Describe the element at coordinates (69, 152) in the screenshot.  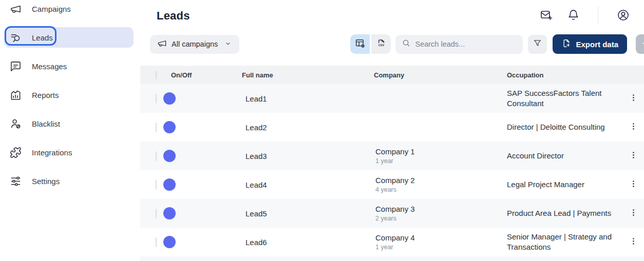
I see `sidebar-item-integrations: Integrations` at that location.